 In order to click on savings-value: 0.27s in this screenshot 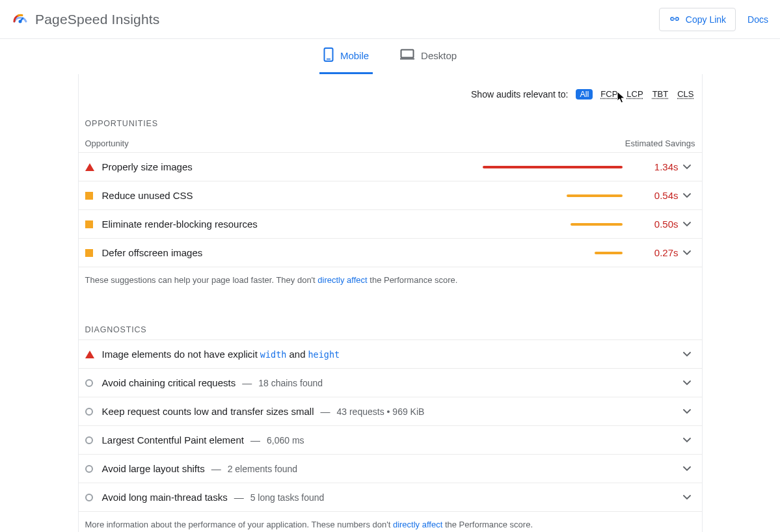, I will do `click(655, 252)`.